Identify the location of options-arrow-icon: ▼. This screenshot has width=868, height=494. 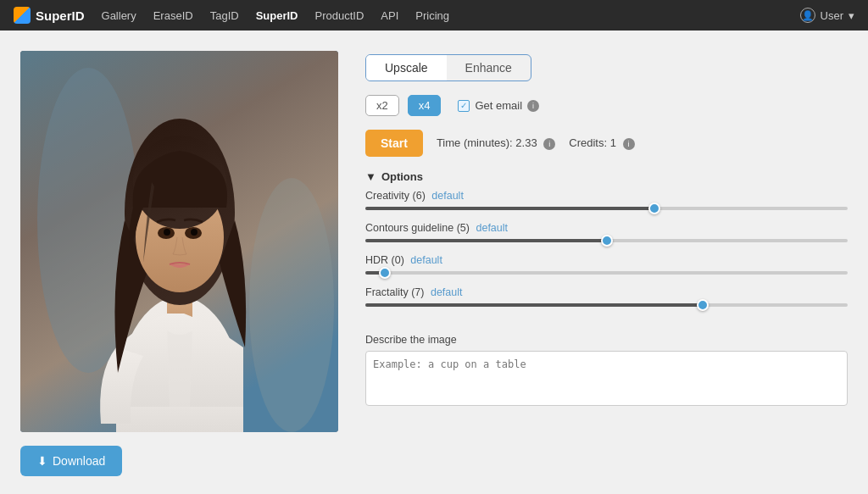
(371, 176).